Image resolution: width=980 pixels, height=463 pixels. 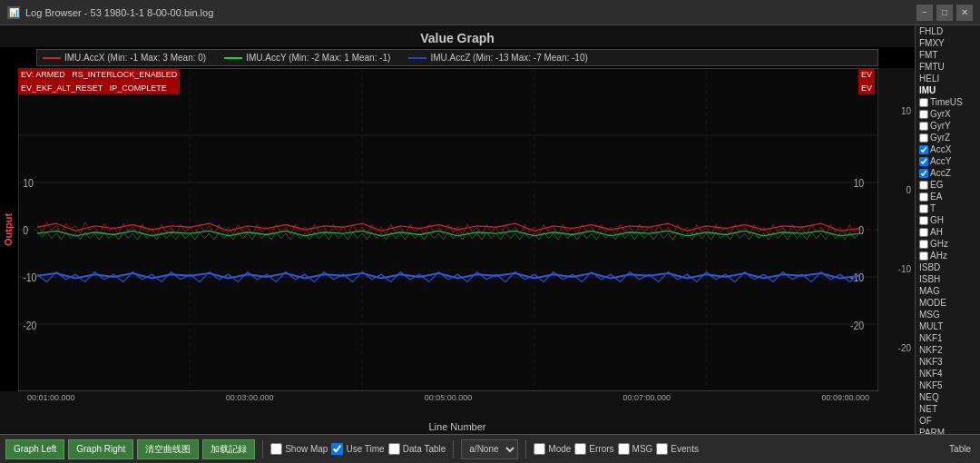 I want to click on sidebar-item-fmtu: FMTU, so click(x=947, y=67).